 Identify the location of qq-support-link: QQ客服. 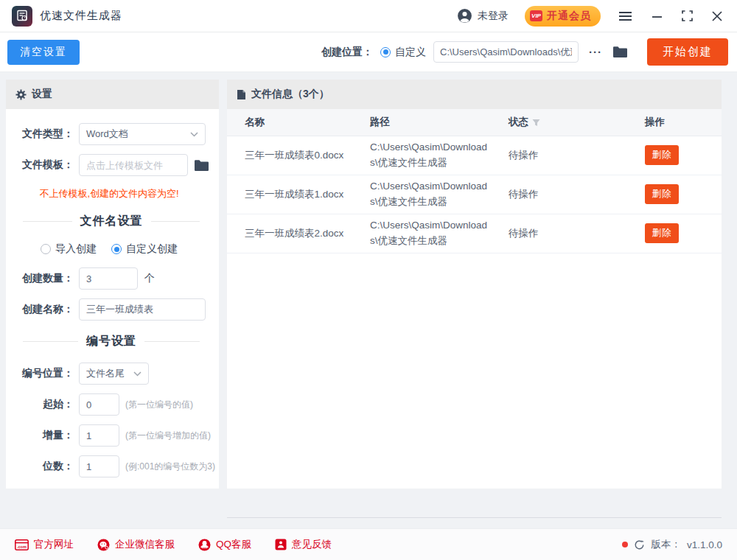
(225, 545).